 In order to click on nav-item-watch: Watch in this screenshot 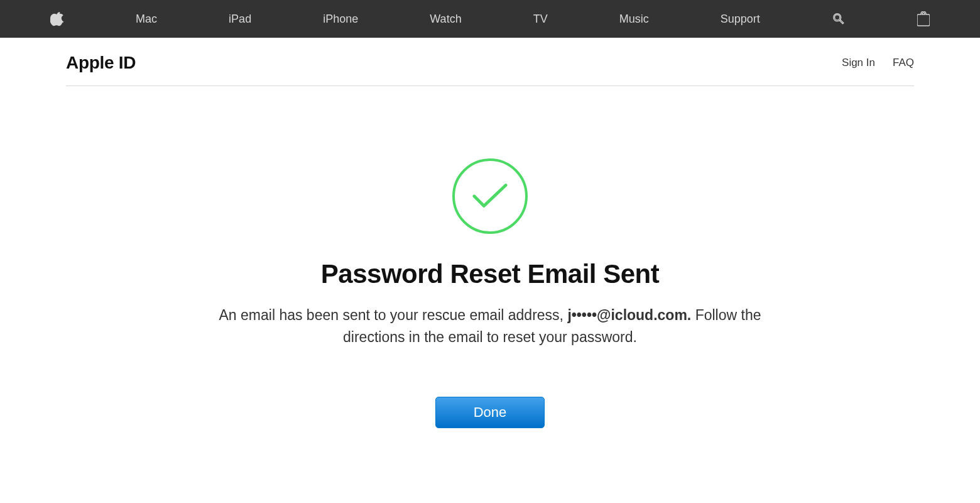, I will do `click(445, 19)`.